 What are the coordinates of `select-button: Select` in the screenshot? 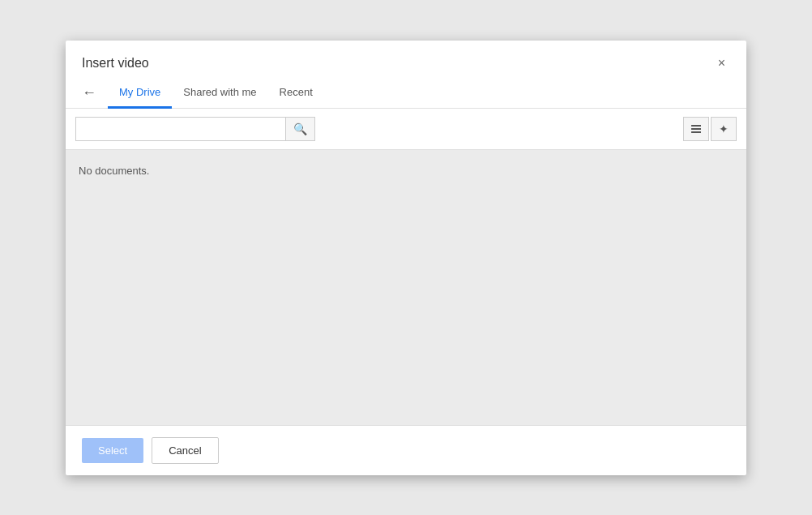 It's located at (113, 451).